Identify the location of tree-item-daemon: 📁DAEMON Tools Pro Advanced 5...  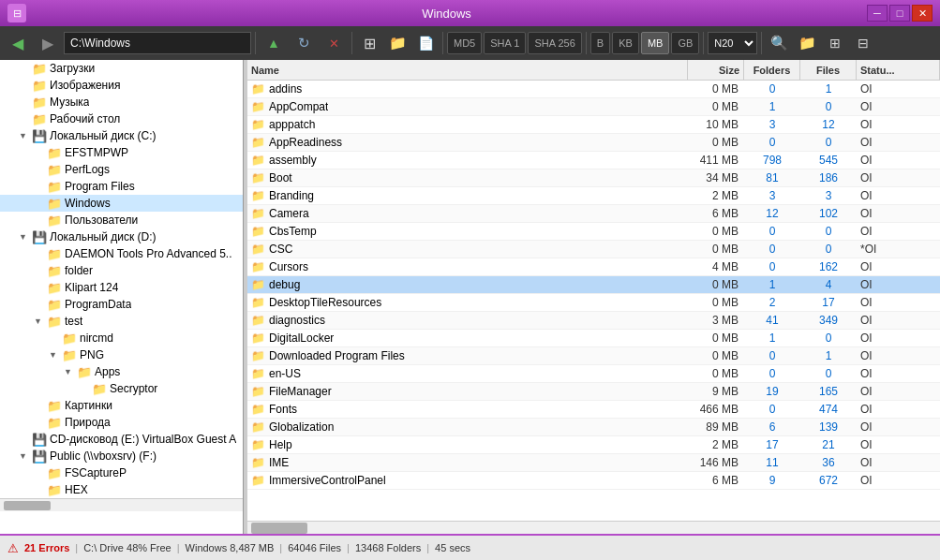
(122, 254).